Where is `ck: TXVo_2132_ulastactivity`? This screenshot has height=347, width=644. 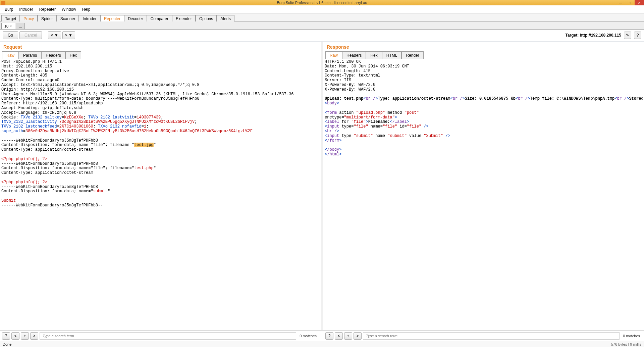
ck: TXVo_2132_ulastactivity is located at coordinates (29, 122).